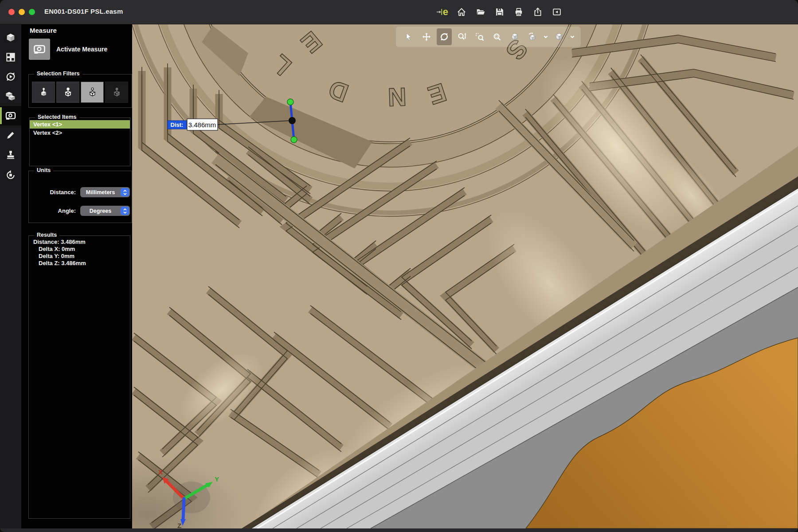  What do you see at coordinates (500, 12) in the screenshot?
I see `titlebar-toolbar: e` at bounding box center [500, 12].